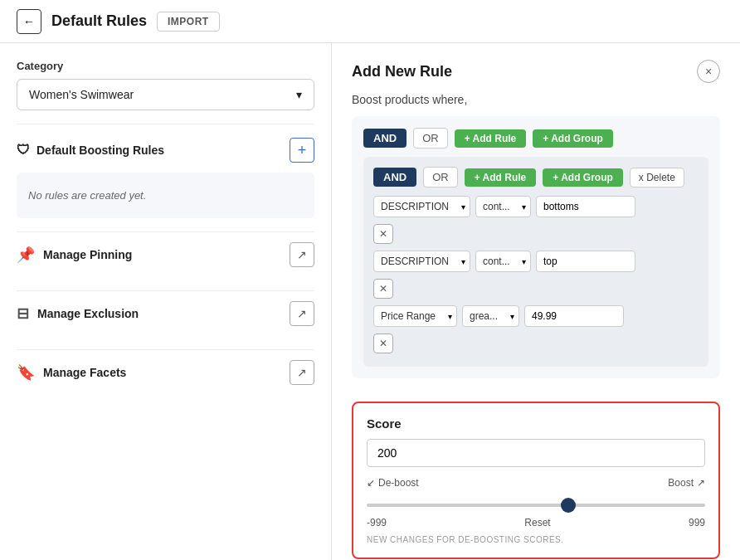  What do you see at coordinates (371, 483) in the screenshot?
I see `deboost-icon: ↙` at bounding box center [371, 483].